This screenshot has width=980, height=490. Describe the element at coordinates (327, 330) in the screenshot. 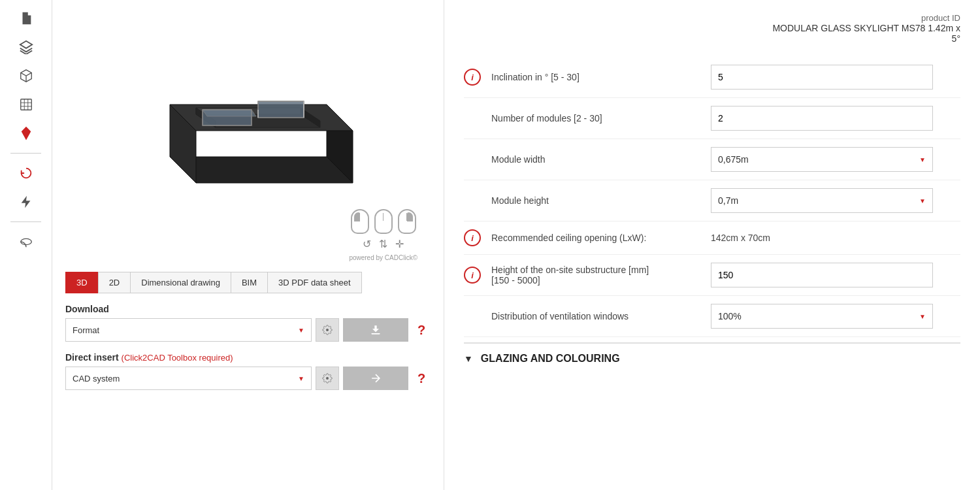

I see `settings-btn` at that location.